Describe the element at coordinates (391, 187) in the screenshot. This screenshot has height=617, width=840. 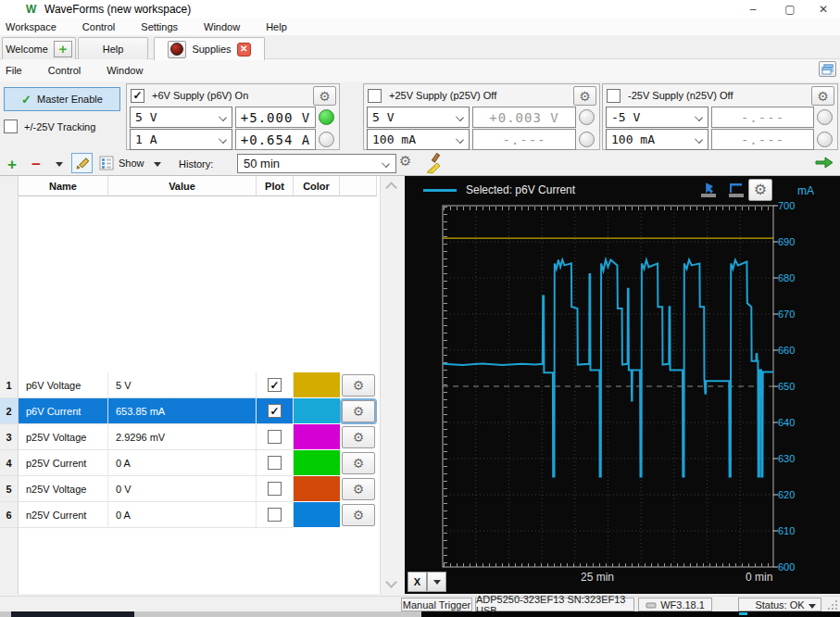
I see `scroll-up-icon` at that location.